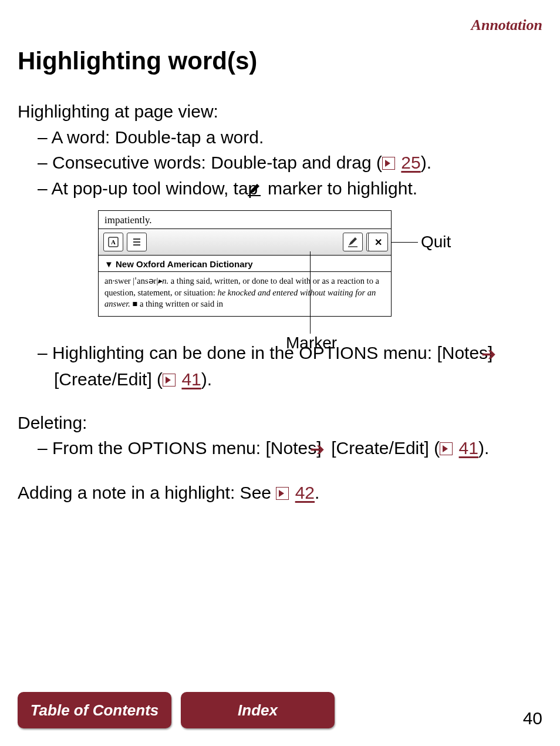 The image size is (560, 746). I want to click on popup-diagram: impatiently. A ▼ New Oxford American Dic…, so click(280, 263).